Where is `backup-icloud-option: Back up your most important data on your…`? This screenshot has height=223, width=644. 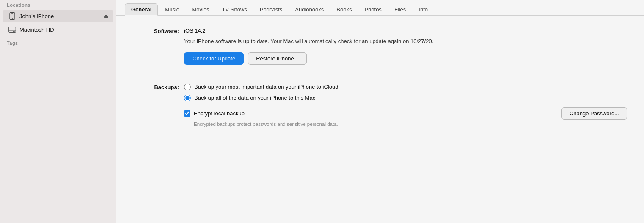 backup-icloud-option: Back up your most important data on your… is located at coordinates (405, 87).